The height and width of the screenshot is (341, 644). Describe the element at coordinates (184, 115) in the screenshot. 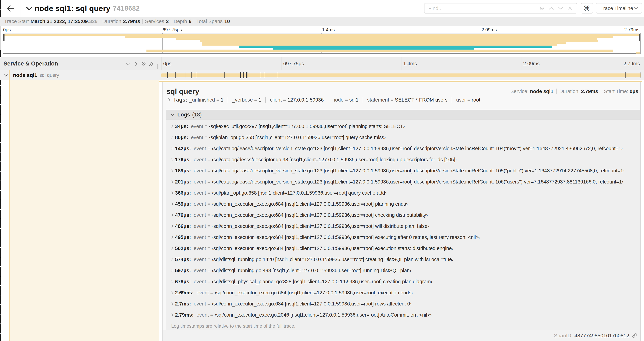

I see `logs-title: Logs` at that location.